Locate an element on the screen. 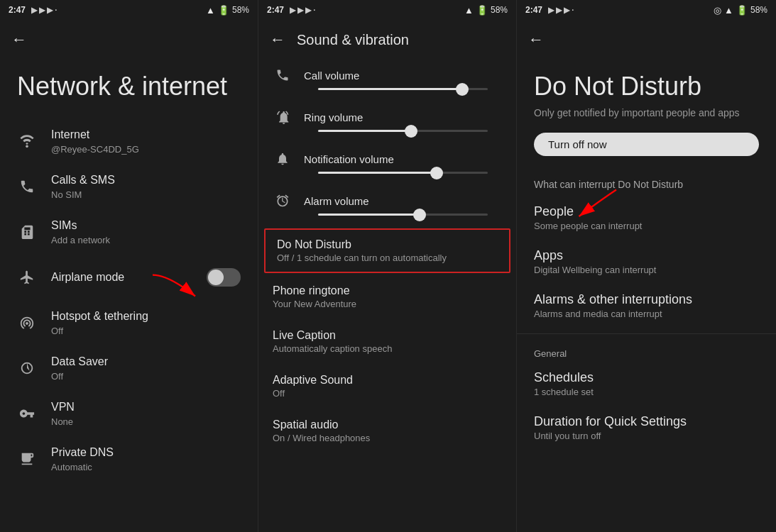 This screenshot has height=532, width=776. phone-ringtone-item: Phone ringtone Your New Adventure is located at coordinates (388, 297).